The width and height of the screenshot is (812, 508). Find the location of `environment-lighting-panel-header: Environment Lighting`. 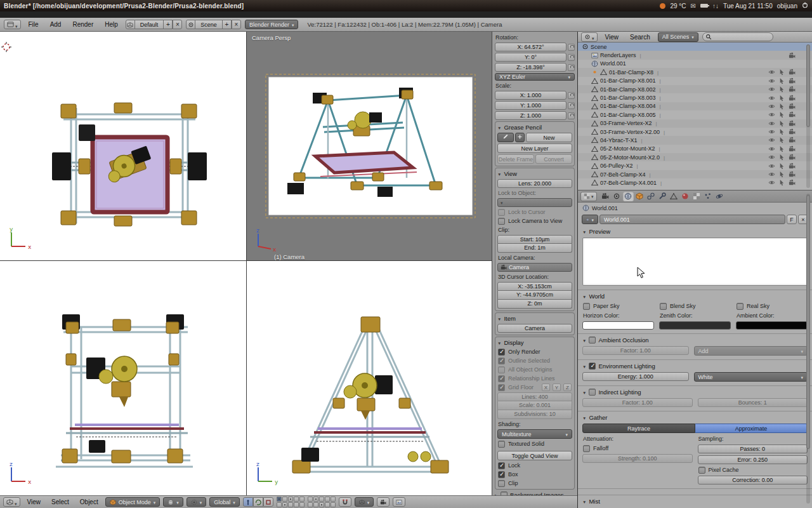

environment-lighting-panel-header: Environment Lighting is located at coordinates (695, 366).